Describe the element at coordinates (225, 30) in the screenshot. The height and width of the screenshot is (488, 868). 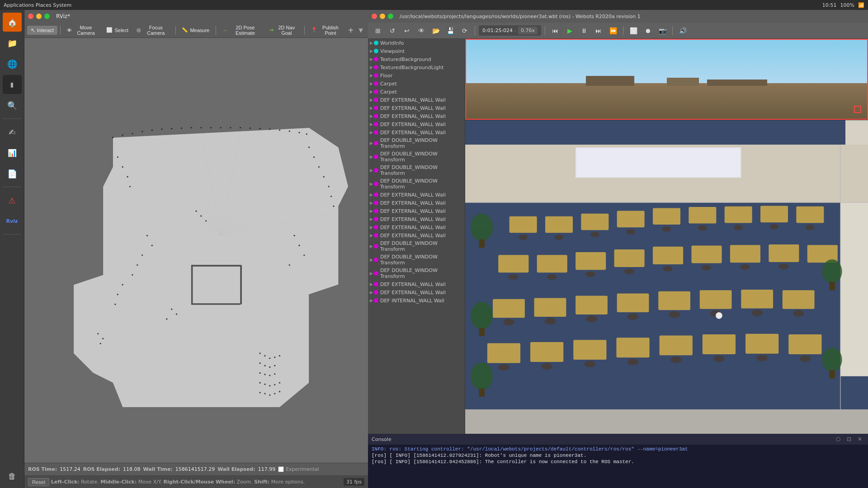
I see `pose-icon: →` at that location.